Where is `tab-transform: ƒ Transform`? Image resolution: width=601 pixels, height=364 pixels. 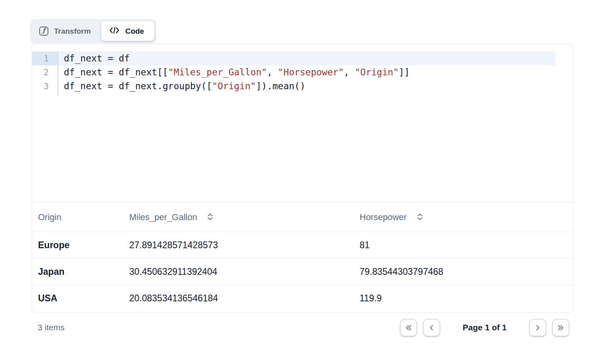
tab-transform: ƒ Transform is located at coordinates (67, 31).